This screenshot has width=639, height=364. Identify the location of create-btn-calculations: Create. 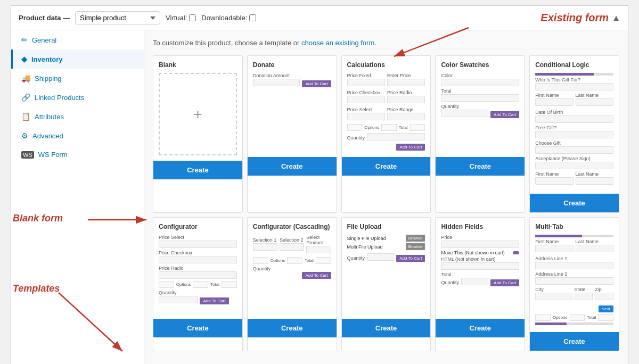
(387, 166).